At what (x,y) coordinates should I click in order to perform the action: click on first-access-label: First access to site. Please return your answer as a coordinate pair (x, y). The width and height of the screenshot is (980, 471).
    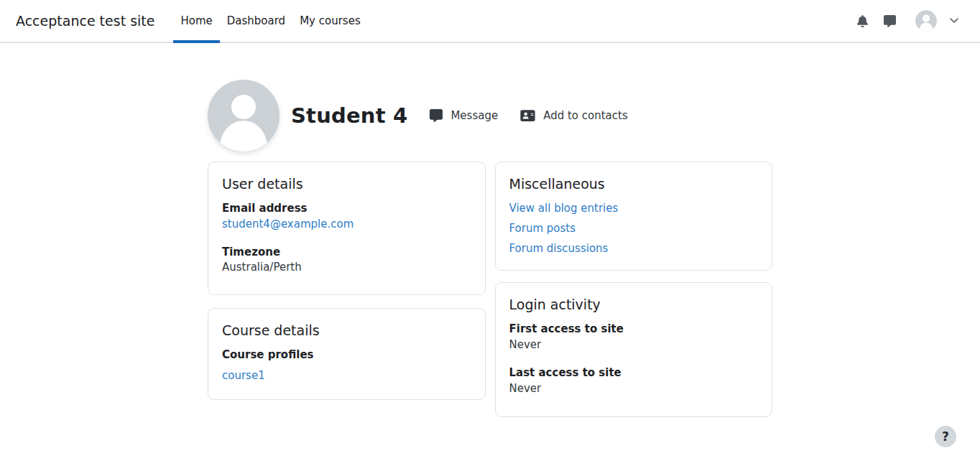
    Looking at the image, I should click on (634, 330).